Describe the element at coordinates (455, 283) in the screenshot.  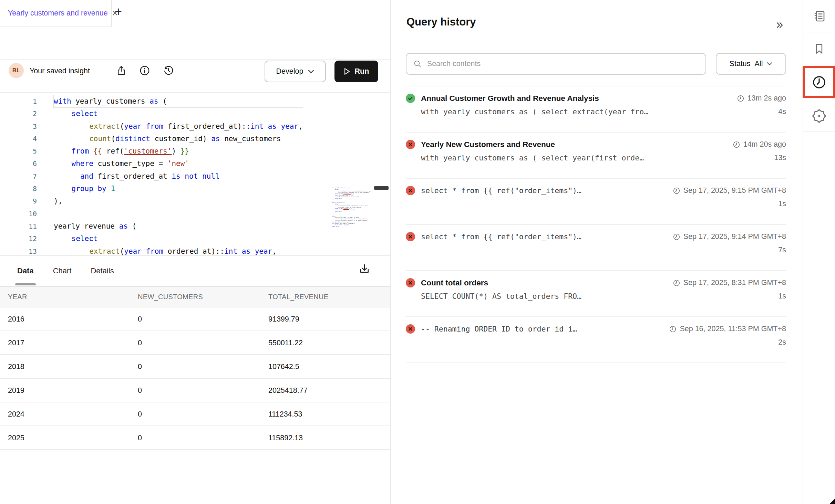
I see `history-item-title: Count total orders` at that location.